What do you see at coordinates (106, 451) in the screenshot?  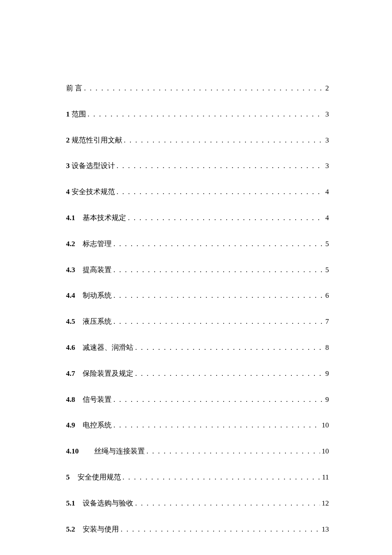 I see `toc-label: 4.10丝绳与连接装置` at bounding box center [106, 451].